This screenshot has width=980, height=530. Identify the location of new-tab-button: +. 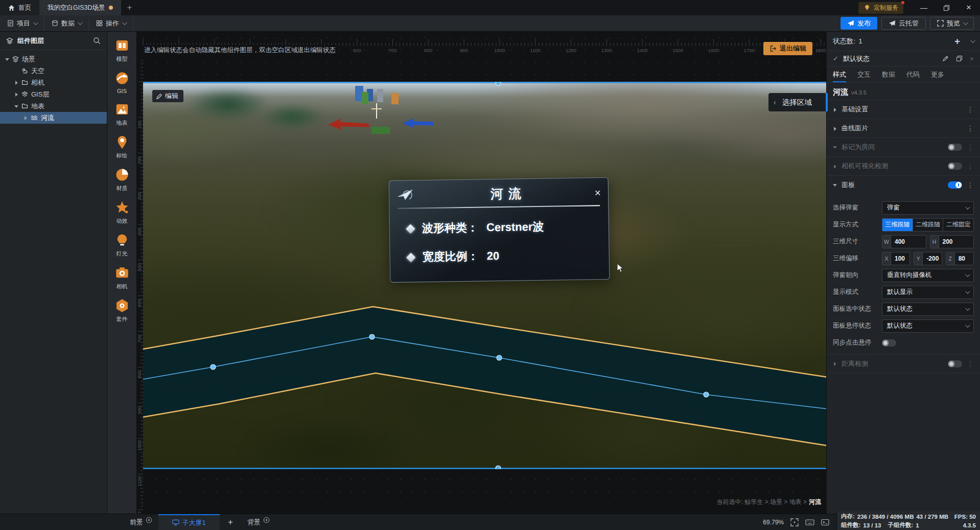
(130, 8).